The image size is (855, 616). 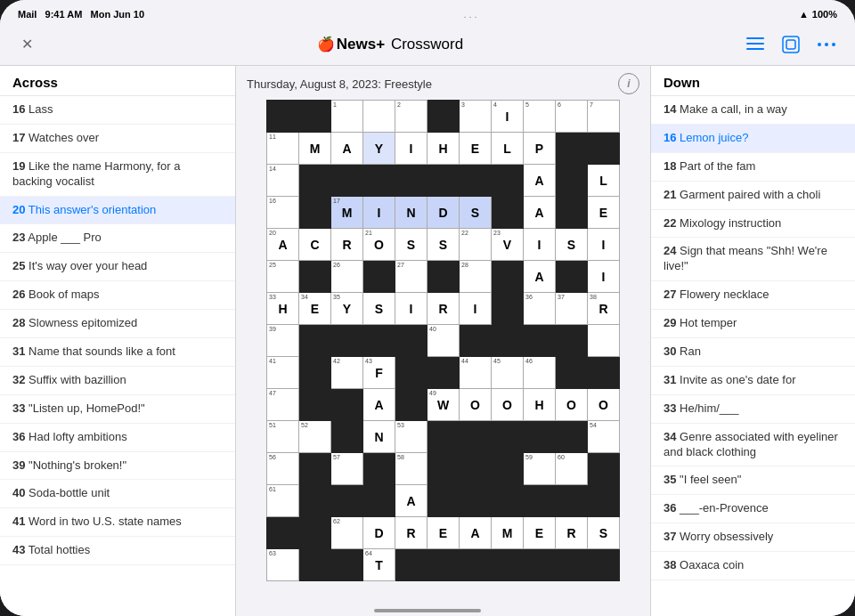 What do you see at coordinates (753, 224) in the screenshot?
I see `down-clue-22: 22 Mixology instruction` at bounding box center [753, 224].